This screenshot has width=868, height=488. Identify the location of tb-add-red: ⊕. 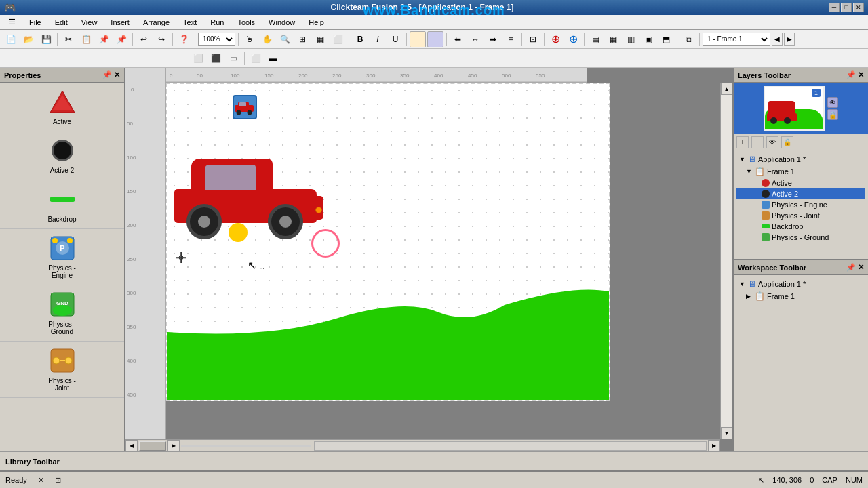
(555, 39).